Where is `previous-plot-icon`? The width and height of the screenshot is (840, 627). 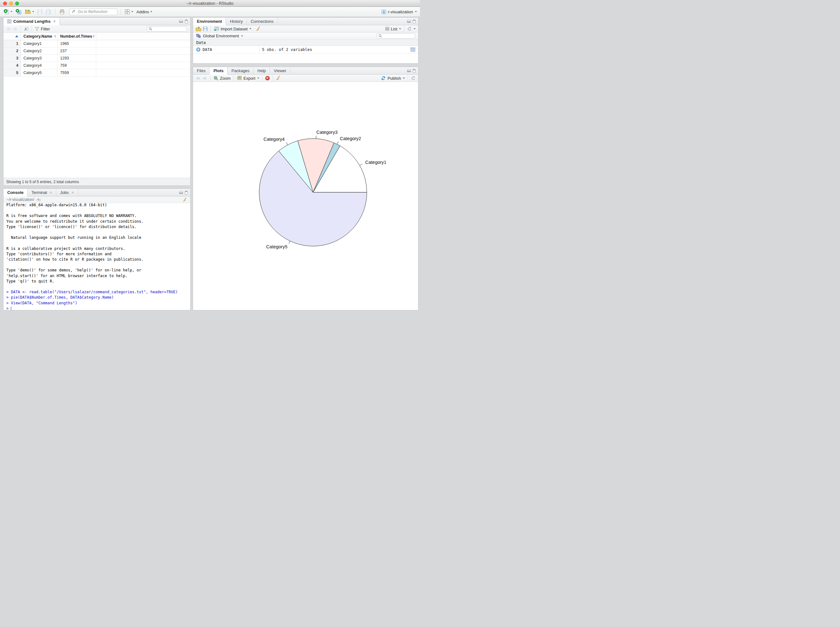
previous-plot-icon is located at coordinates (198, 78).